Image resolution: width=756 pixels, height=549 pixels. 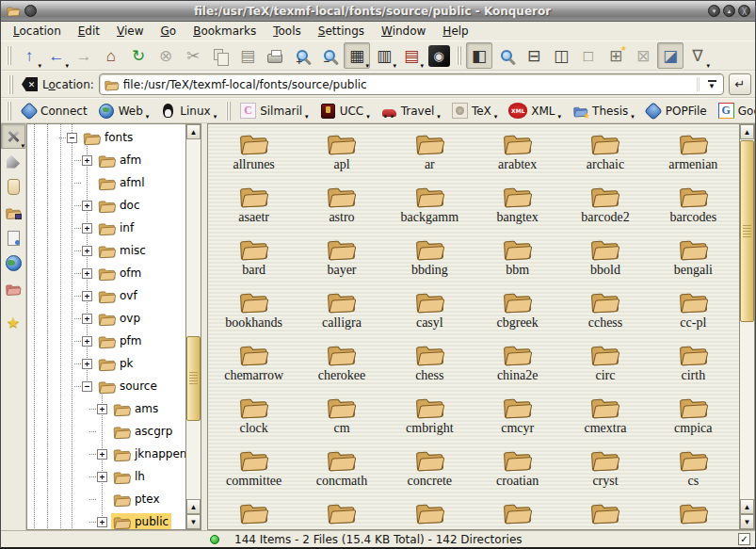 What do you see at coordinates (193, 56) in the screenshot?
I see `cut-button: ✂` at bounding box center [193, 56].